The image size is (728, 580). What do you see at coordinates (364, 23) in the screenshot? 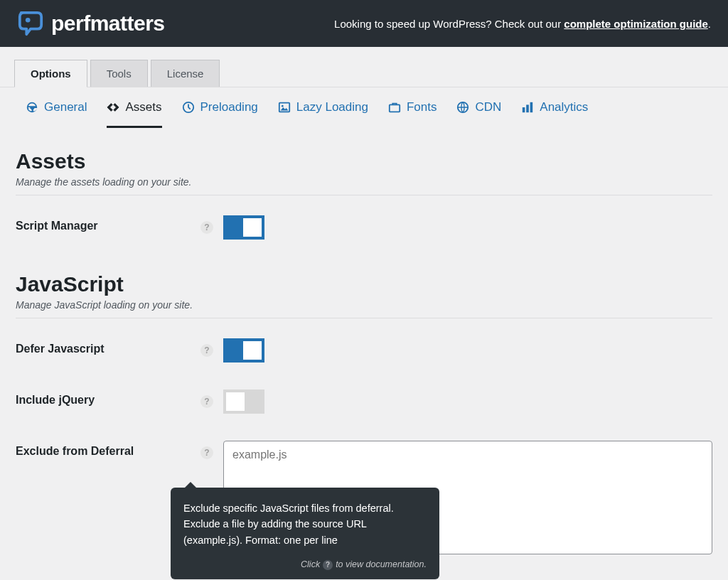
I see `app-header: perfmatters Looking to speed up WordPres…` at bounding box center [364, 23].